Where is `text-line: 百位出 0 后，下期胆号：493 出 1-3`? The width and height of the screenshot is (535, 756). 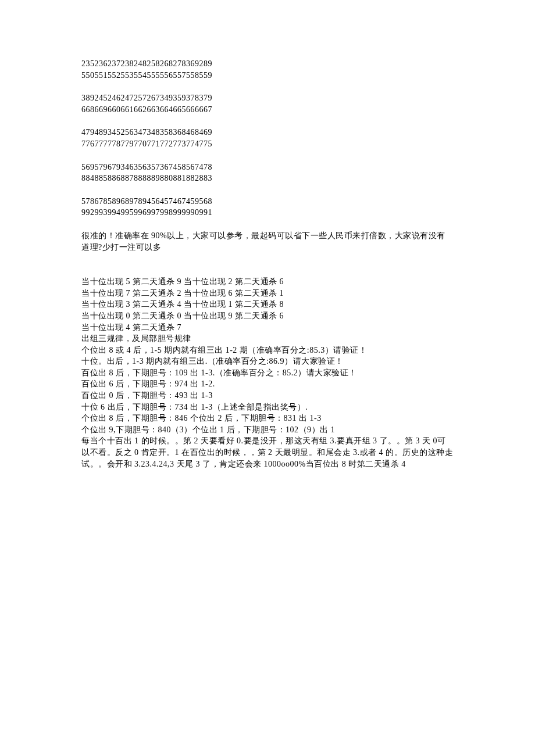
text-line: 百位出 0 后，下期胆号：493 出 1-3 is located at coordinates (268, 396).